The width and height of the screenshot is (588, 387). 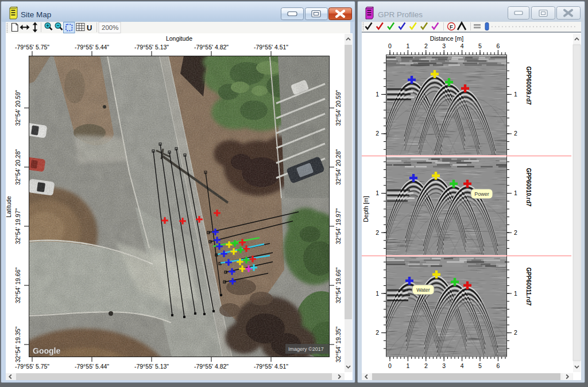 I want to click on svg-text: Imagery ©2017, so click(x=306, y=349).